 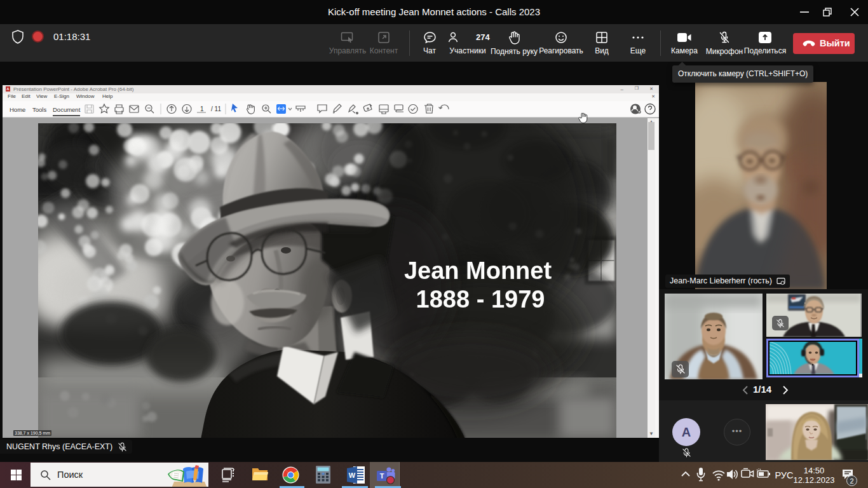 I want to click on svg-text: 1888 - 1979, so click(x=480, y=299).